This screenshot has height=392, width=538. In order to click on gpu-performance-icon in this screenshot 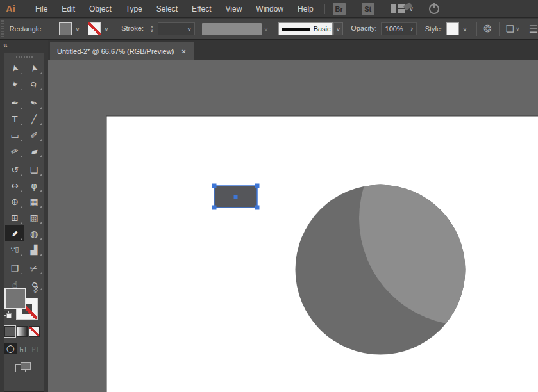, I will do `click(434, 9)`.